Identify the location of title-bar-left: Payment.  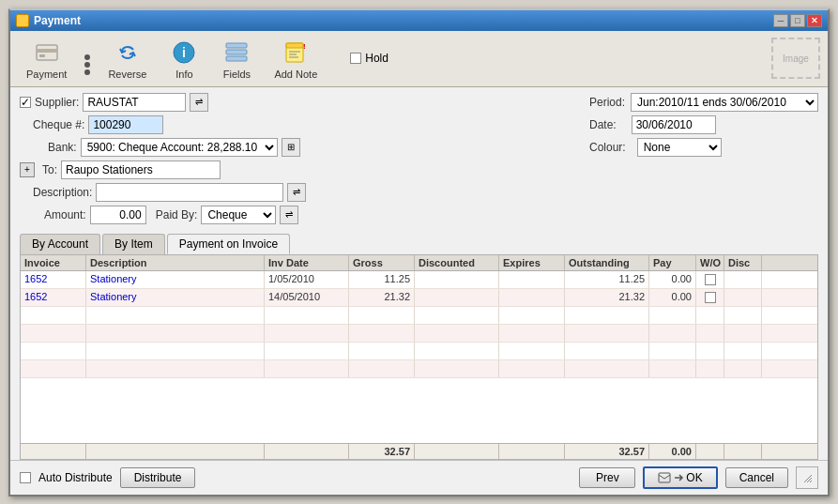
(49, 21).